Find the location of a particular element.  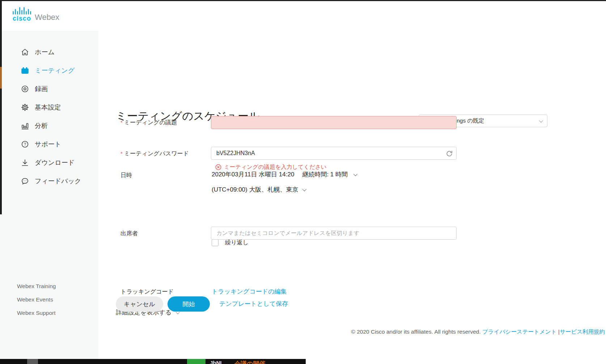

background-window-strip: JbNL 会議の開催 is located at coordinates (153, 361).